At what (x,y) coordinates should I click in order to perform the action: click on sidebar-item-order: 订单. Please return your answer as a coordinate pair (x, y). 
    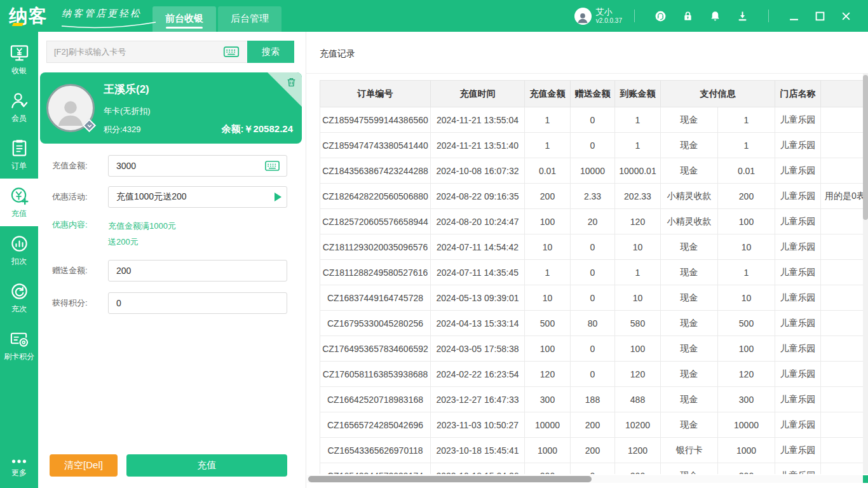
    Looking at the image, I should click on (19, 155).